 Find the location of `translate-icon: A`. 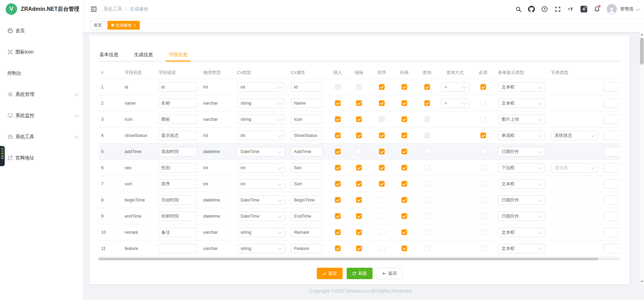

translate-icon: A is located at coordinates (584, 9).